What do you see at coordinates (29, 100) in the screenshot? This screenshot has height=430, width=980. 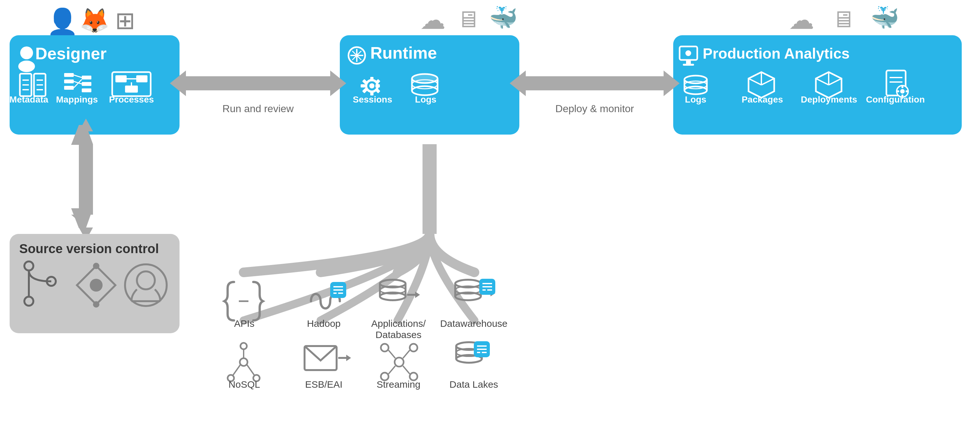 I see `metadata-label: Metadata` at bounding box center [29, 100].